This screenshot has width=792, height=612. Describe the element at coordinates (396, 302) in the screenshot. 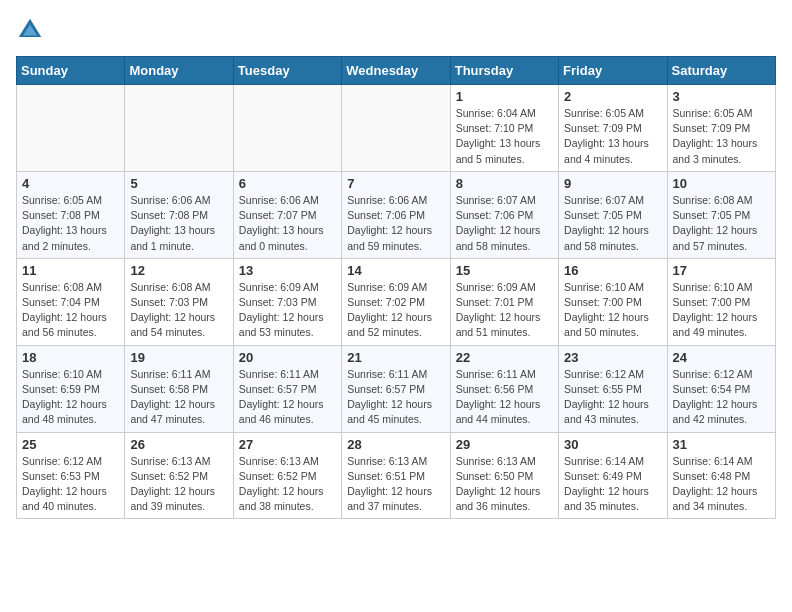

I see `calendar-cell: 14Sunrise: 6:09 AMSunset: 7:02 PMDayligh…` at that location.